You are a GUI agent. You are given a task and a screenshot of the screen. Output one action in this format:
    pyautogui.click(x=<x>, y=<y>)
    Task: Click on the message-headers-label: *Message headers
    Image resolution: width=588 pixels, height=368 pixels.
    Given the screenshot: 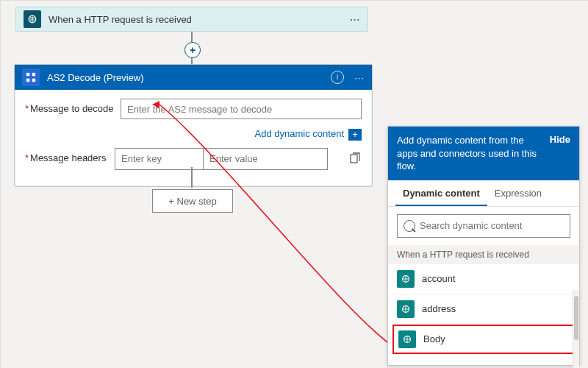 What is the action you would take?
    pyautogui.click(x=70, y=156)
    